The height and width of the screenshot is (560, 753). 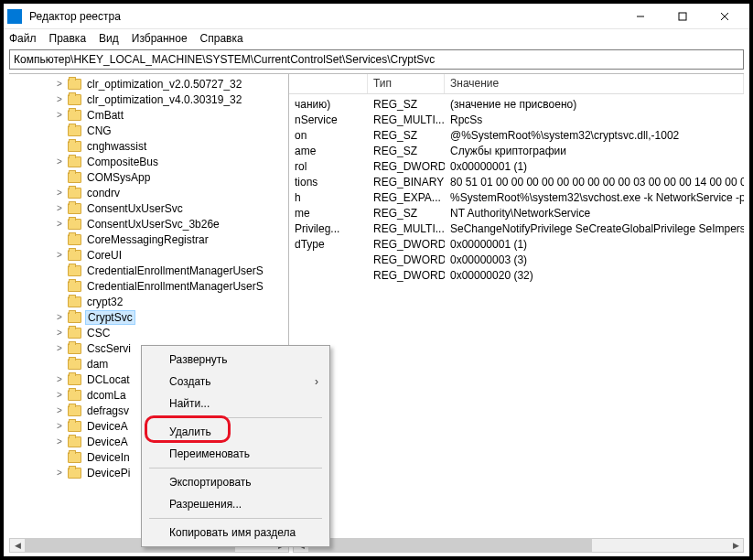 I want to click on tree-item-label: CryptSvc, so click(x=110, y=318).